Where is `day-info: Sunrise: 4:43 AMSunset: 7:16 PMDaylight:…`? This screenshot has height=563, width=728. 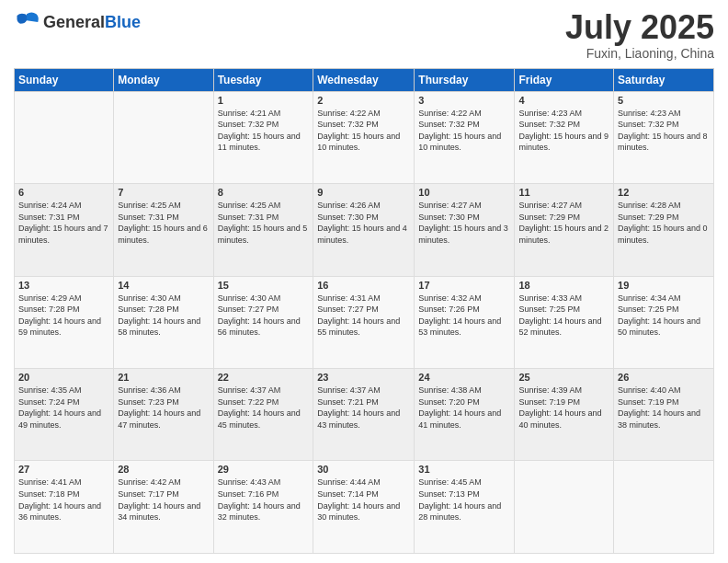
day-info: Sunrise: 4:43 AMSunset: 7:16 PMDaylight:… is located at coordinates (264, 500).